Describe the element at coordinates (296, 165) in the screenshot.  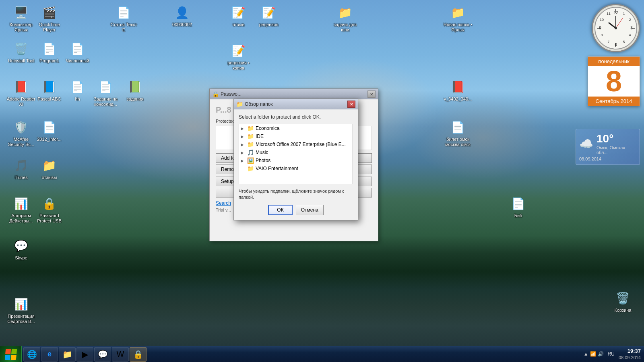
I see `browse-dialog-content: Select a folder to protect and click OK.…` at that location.